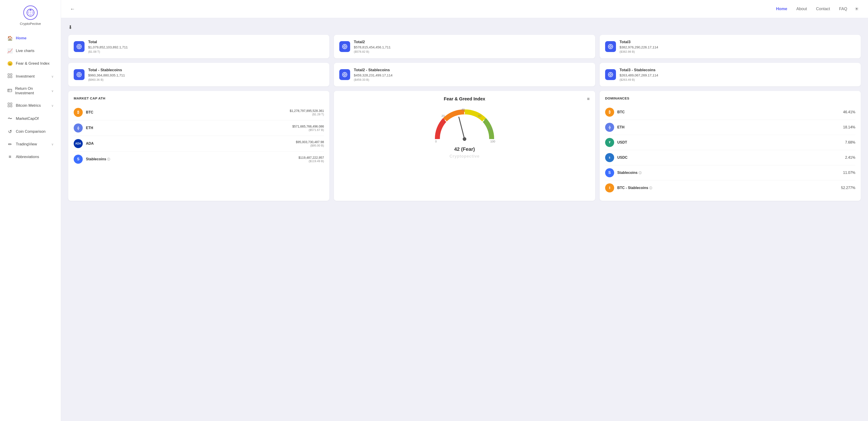  What do you see at coordinates (78, 159) in the screenshot?
I see `stablecoins-icon: S` at bounding box center [78, 159].